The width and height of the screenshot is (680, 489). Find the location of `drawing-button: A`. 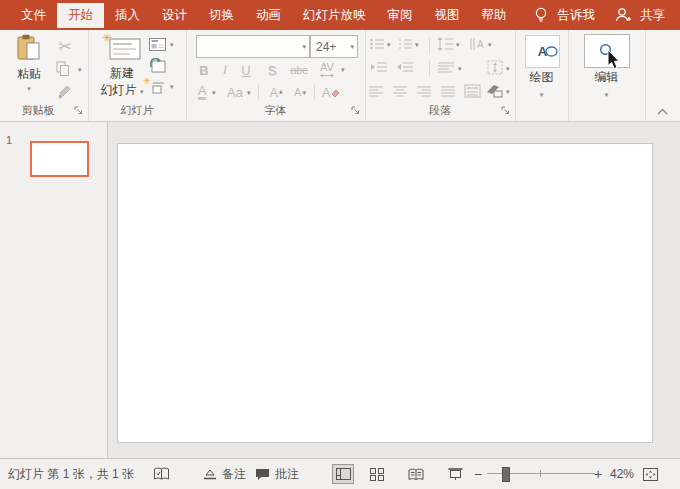

drawing-button: A is located at coordinates (542, 52).